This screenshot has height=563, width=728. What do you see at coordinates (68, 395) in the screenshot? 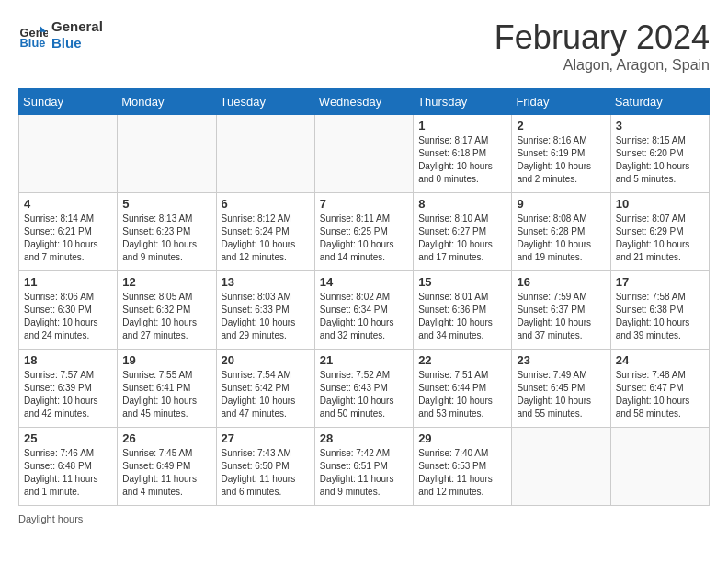
I see `day-info: Sunrise: 7:57 AM Sunset: 6:39 PM Dayligh…` at bounding box center [68, 395].